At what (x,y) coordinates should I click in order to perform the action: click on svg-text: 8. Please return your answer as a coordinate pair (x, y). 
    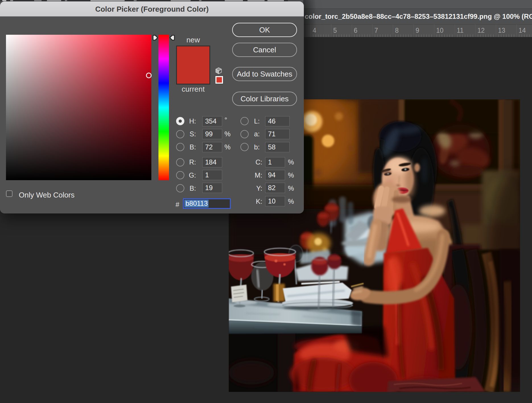
    Looking at the image, I should click on (397, 30).